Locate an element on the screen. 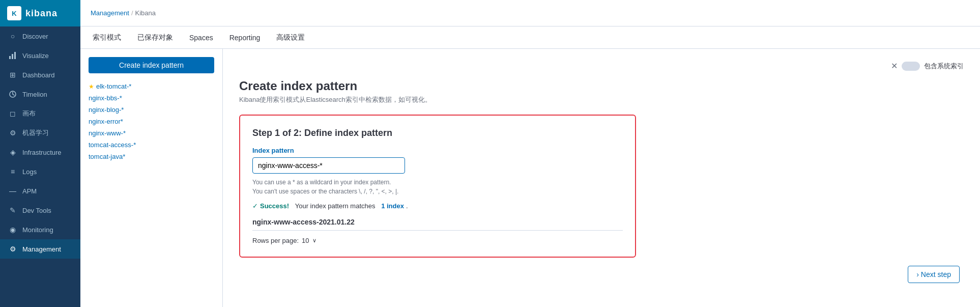 The width and height of the screenshot is (980, 307). sidebar-item-label: Timelion is located at coordinates (35, 95).